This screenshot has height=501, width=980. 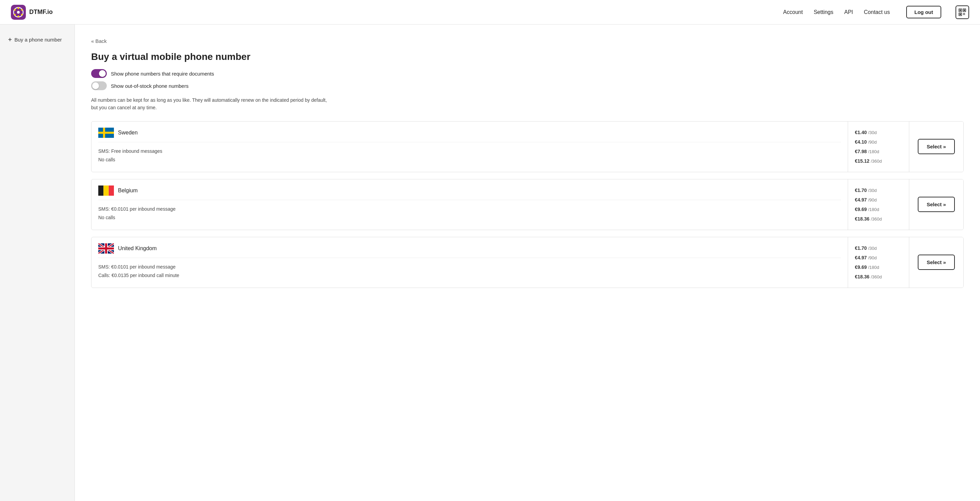 What do you see at coordinates (469, 152) in the screenshot?
I see `sms-info: SMS: Free inbound messages` at bounding box center [469, 152].